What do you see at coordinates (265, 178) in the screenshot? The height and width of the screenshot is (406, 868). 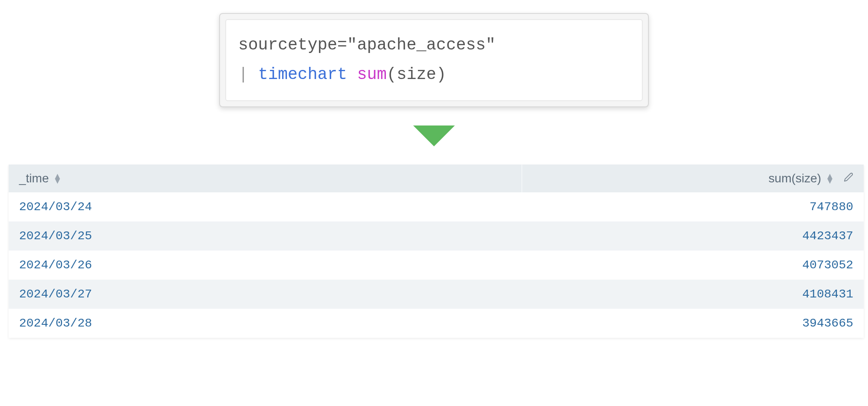 I see `column-header-time: _time ▲▼` at bounding box center [265, 178].